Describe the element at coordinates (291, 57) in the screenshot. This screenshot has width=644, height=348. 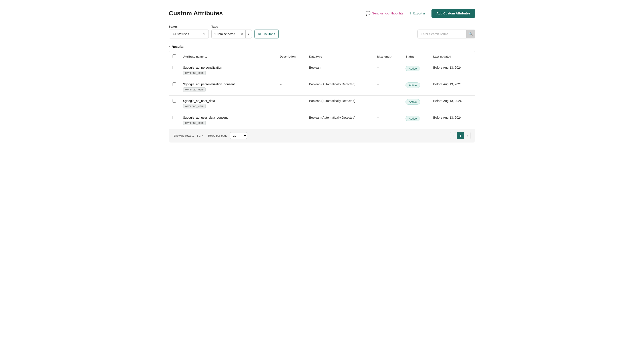
I see `col-header-description: Description` at that location.